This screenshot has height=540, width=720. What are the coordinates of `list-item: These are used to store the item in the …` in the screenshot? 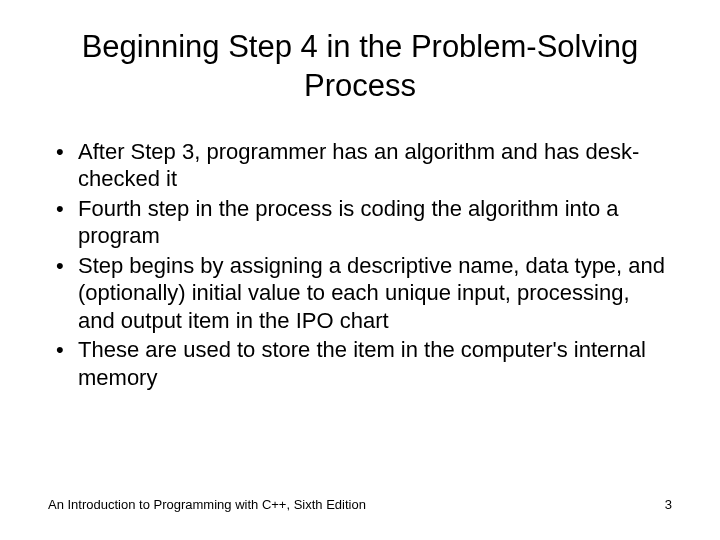 It's located at (362, 364).